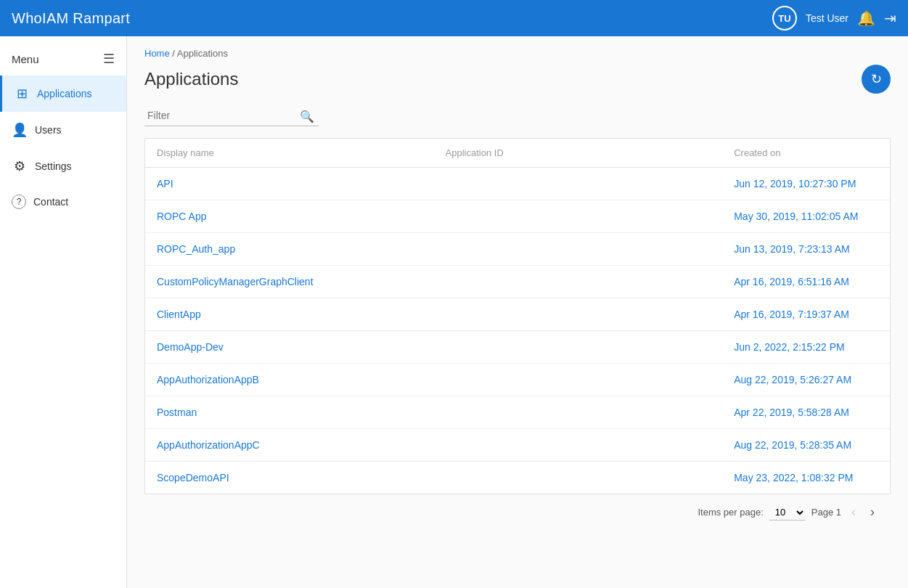 This screenshot has width=908, height=588. Describe the element at coordinates (806, 412) in the screenshot. I see `row-created-date: Apr 22, 2019, 5:58:28 AM` at that location.